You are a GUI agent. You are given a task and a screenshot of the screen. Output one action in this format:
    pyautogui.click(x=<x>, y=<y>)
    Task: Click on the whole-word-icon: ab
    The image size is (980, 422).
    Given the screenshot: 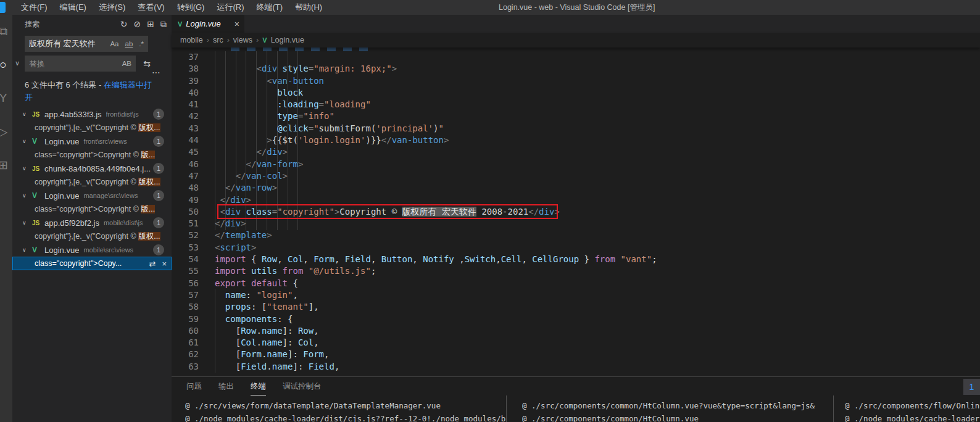 What is the action you would take?
    pyautogui.click(x=130, y=44)
    